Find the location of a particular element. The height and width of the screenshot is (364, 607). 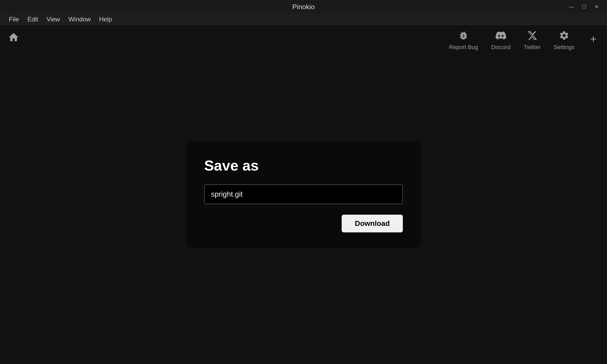

minimize-button: — is located at coordinates (571, 7).